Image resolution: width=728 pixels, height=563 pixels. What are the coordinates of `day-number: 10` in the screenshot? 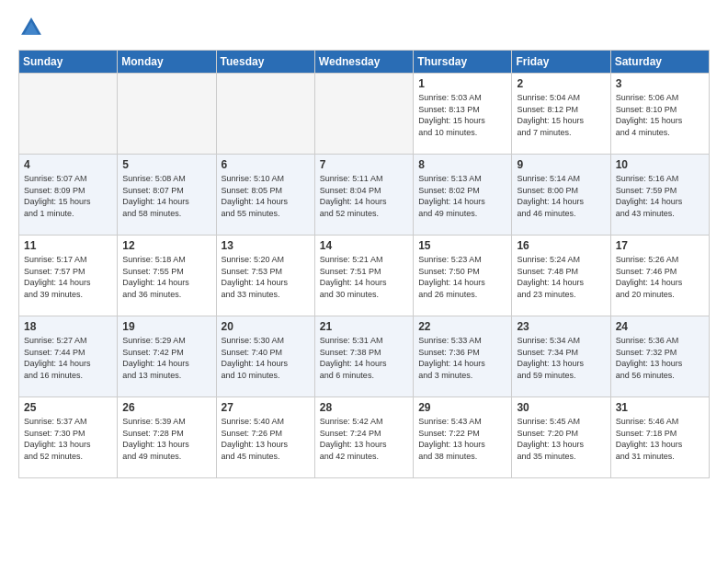 It's located at (660, 165).